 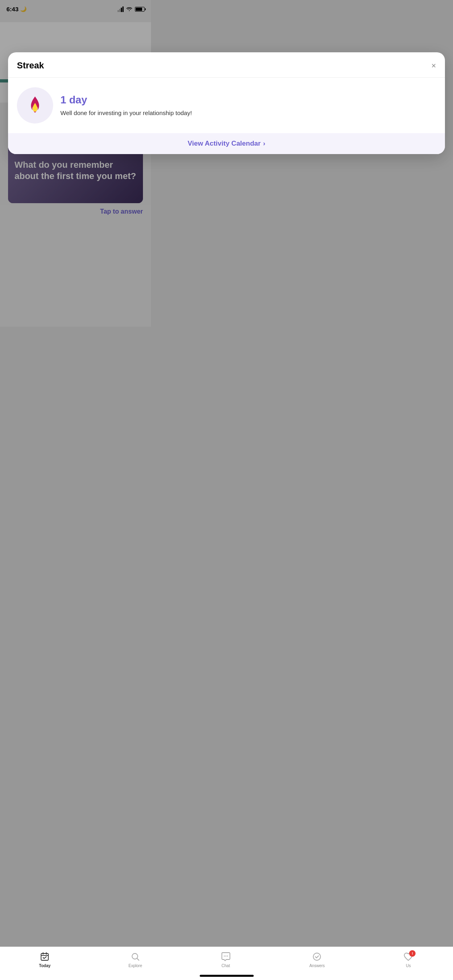 What do you see at coordinates (80, 105) in the screenshot?
I see `modal-body: 1 day Well done for investing in your re…` at bounding box center [80, 105].